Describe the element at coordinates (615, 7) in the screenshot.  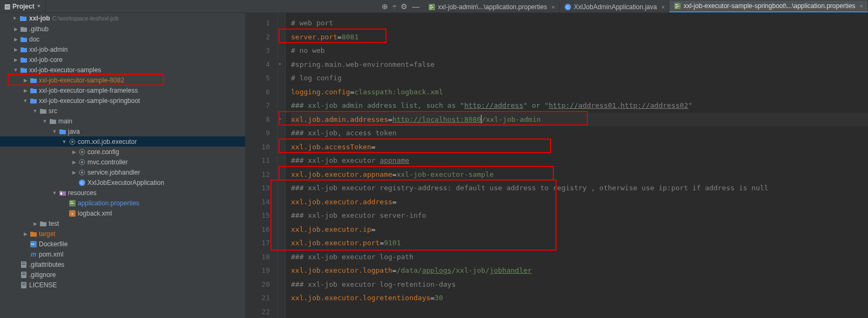
I see `editor-tab: CXxlJobAdminApplication.java×` at that location.